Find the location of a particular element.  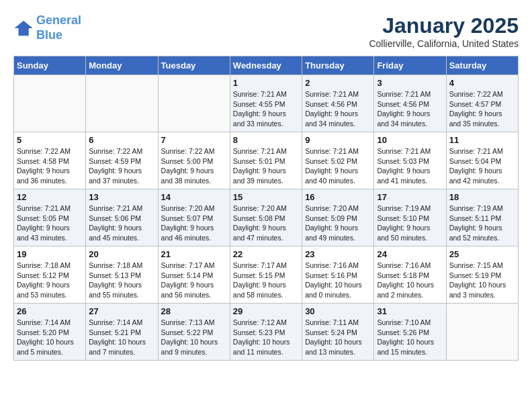

day-info: Sunrise: 7:20 AM Sunset: 5:08 PM Dayligh… is located at coordinates (266, 223).